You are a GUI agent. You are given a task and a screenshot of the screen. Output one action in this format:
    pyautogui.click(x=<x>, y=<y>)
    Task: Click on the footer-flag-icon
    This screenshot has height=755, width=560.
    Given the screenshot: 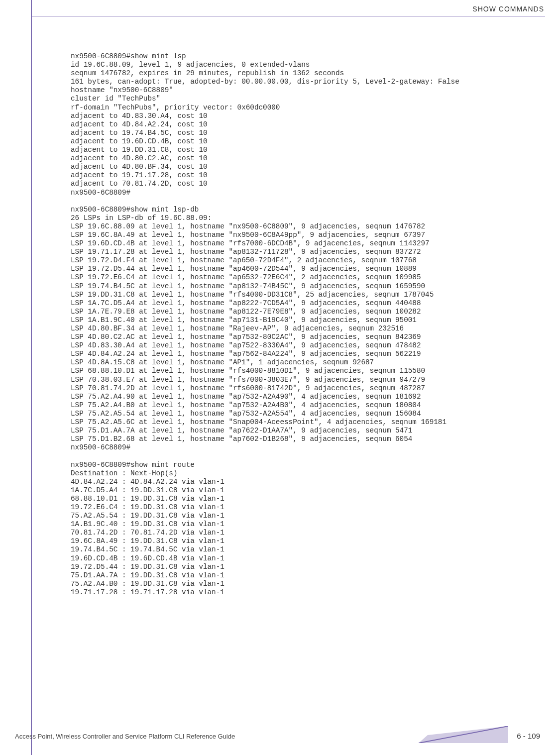 What is the action you would take?
    pyautogui.click(x=463, y=735)
    